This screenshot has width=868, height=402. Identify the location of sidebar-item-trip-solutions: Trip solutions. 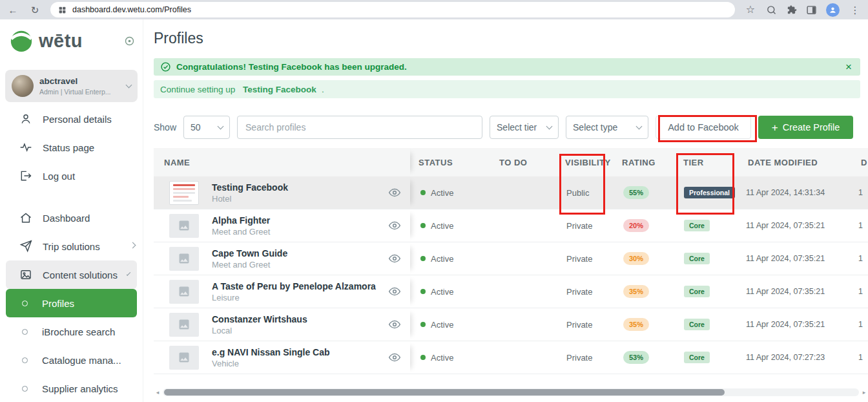
(71, 246).